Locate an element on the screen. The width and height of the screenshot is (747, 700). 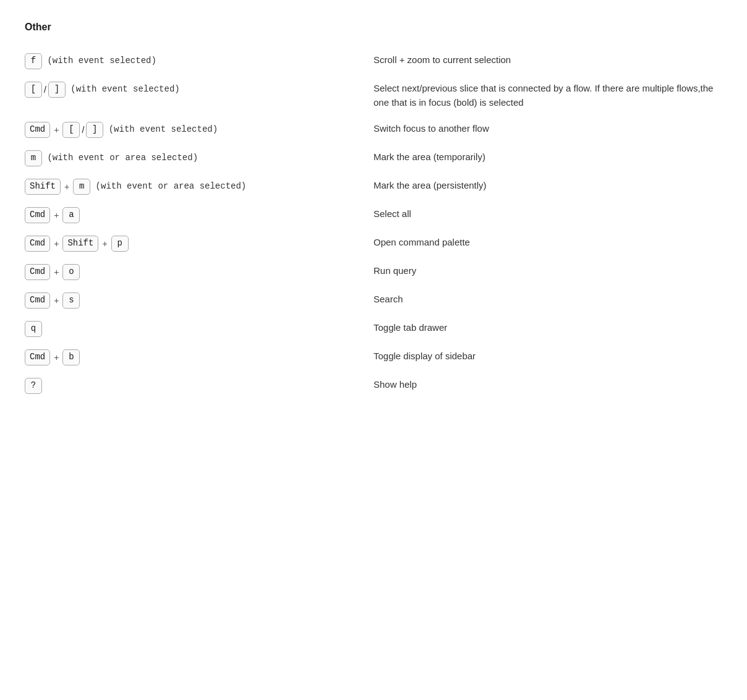
shortcut-keys-cell: q is located at coordinates (199, 329).